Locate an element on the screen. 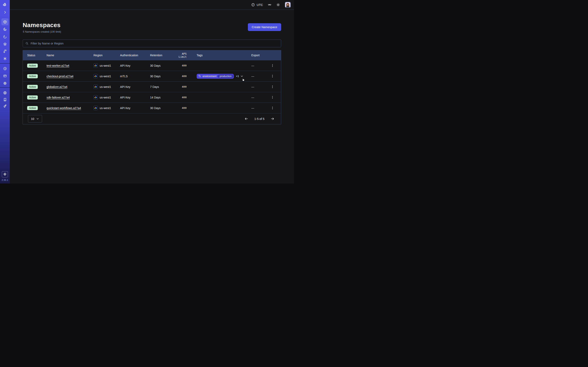 The image size is (588, 367). tags-cell: environment production +1 is located at coordinates (224, 76).